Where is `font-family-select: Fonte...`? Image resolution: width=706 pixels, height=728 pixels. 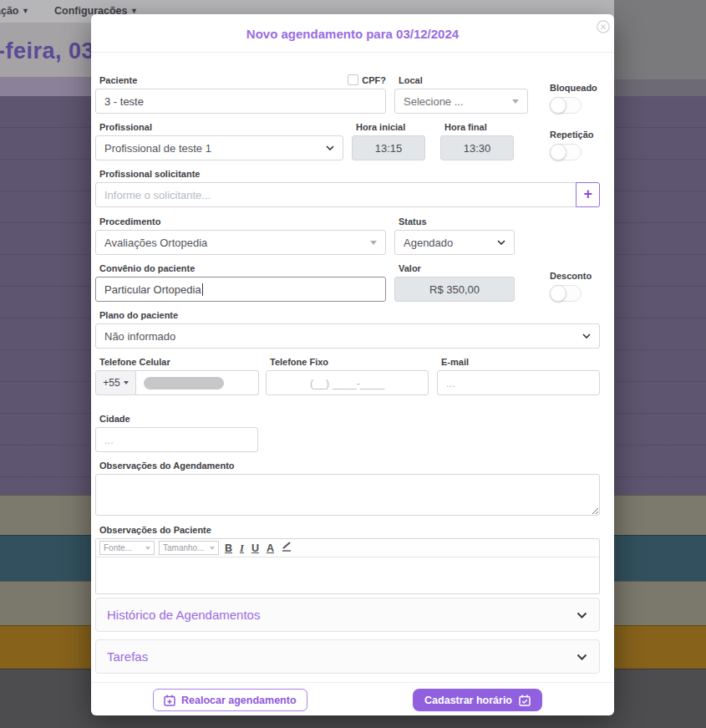 font-family-select: Fonte... is located at coordinates (127, 548).